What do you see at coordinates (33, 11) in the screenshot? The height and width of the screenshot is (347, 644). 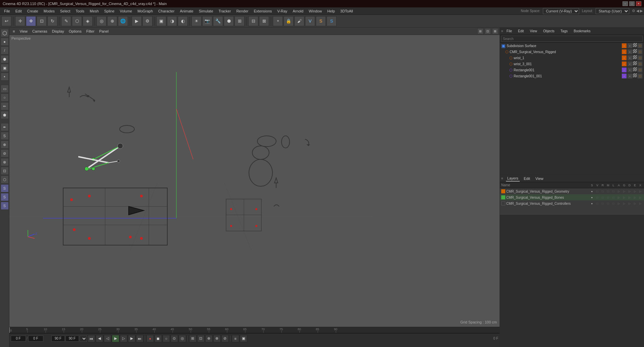 I see `menu-create: Create` at bounding box center [33, 11].